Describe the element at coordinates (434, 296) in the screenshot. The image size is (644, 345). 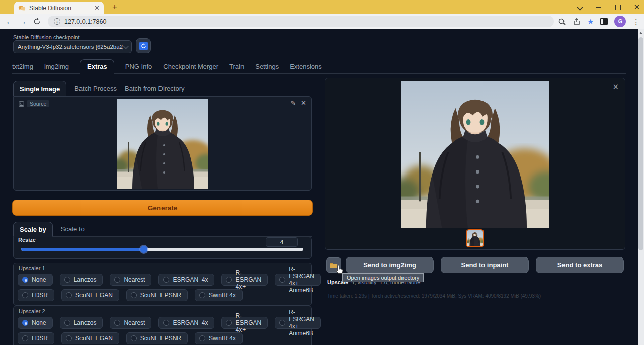
I see `memory-stats: Time taken: 1.29s | Torch active/reserve…` at that location.